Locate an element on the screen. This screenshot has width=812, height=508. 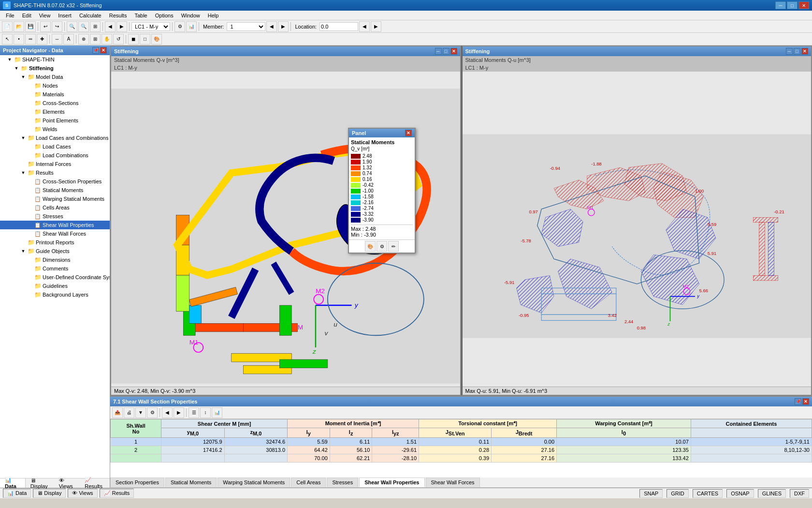
status-results: 📈 Results is located at coordinates (117, 493).